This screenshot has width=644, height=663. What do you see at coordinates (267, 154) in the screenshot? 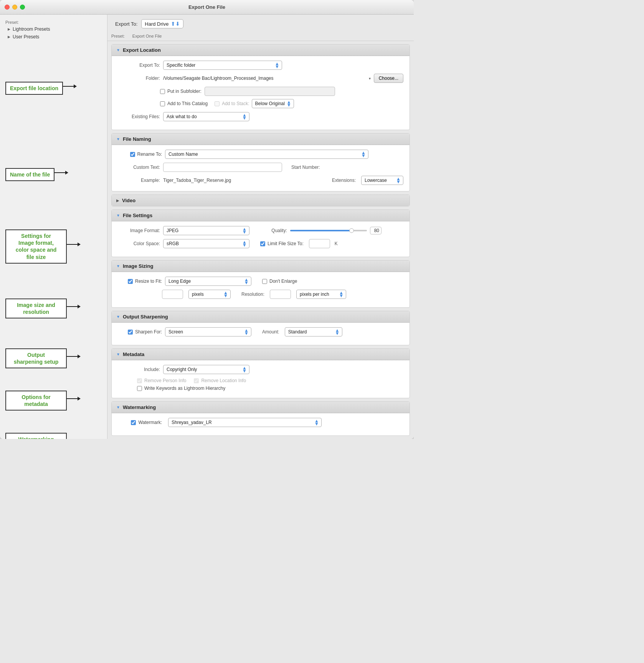
I see `rename-to-dropdown: Custom Name ▲▼` at bounding box center [267, 154].